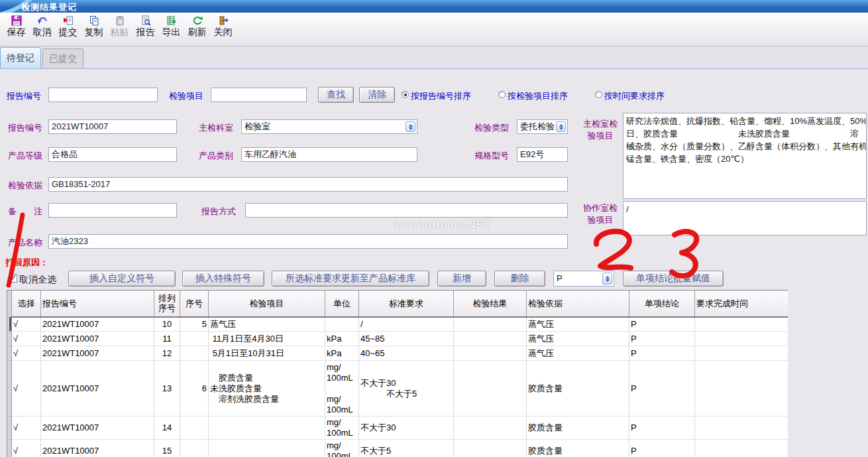 The height and width of the screenshot is (457, 868). Describe the element at coordinates (267, 389) in the screenshot. I see `cell-test-item: 胶质含量 未洗胶质含量 溶剂洗胶质含量` at that location.